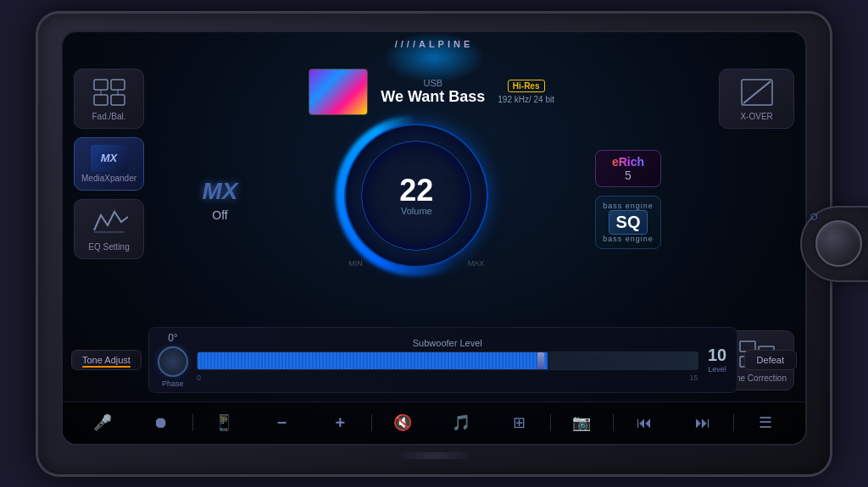 The width and height of the screenshot is (868, 487). I want to click on toolbar-camera: 📷, so click(581, 423).